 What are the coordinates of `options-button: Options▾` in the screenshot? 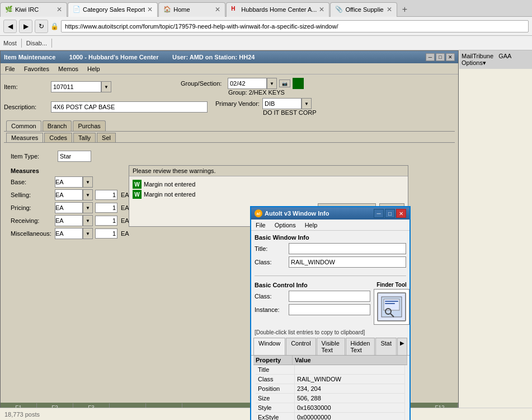 It's located at (474, 63).